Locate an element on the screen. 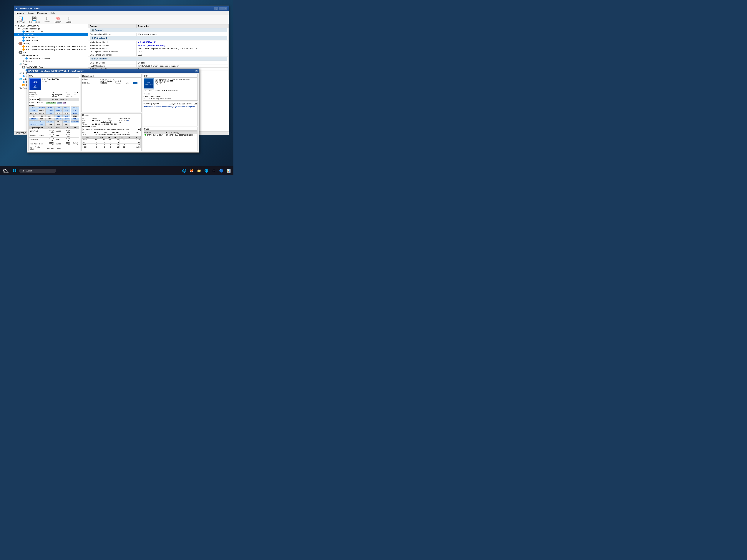 The width and height of the screenshot is (747, 560). tree-acpi: 🔷 ACPI Devices is located at coordinates (51, 38).